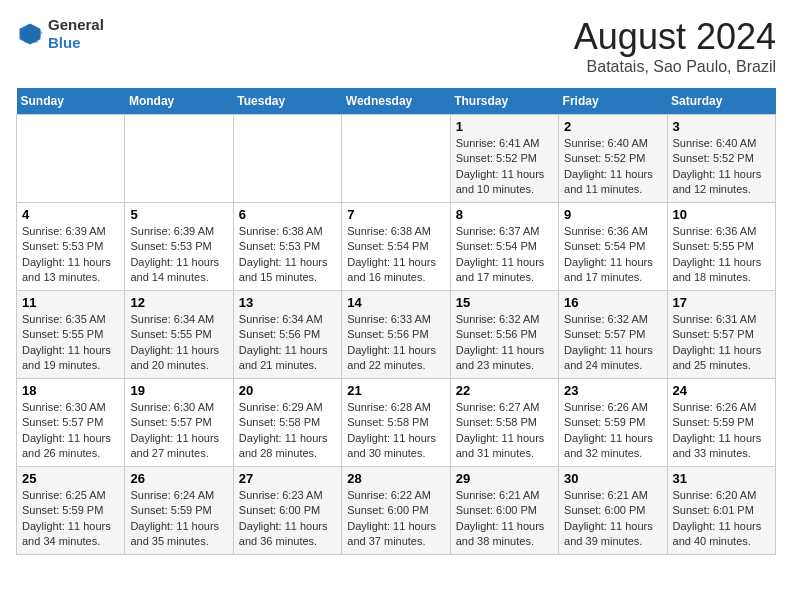 The height and width of the screenshot is (612, 792). Describe the element at coordinates (504, 167) in the screenshot. I see `day-info: Sunrise: 6:41 AMSunset: 5:52 PMDaylight:…` at that location.